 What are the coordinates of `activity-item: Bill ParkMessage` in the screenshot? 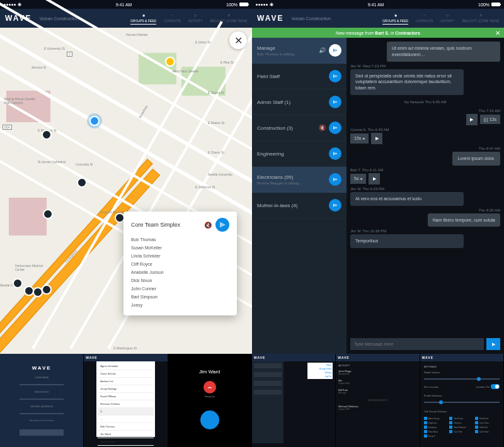 It's located at (377, 392).